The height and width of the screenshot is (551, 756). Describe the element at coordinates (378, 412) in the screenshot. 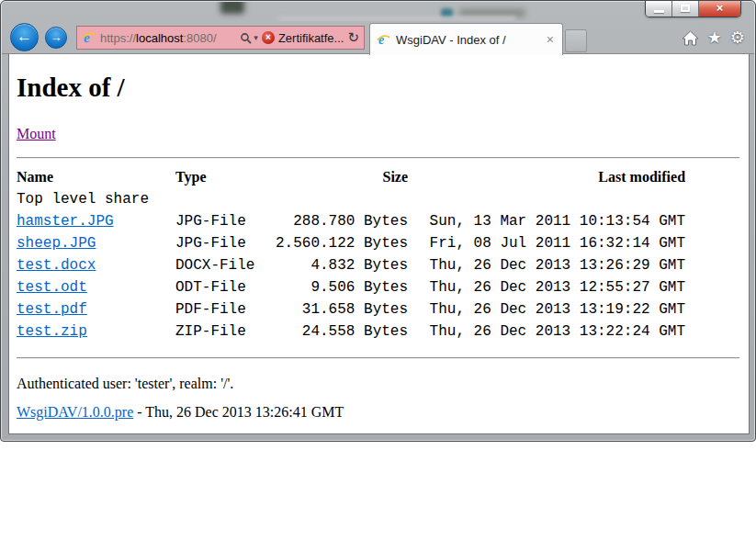

I see `server-signature-line: WsgiDAV/1.0.0.pre - Thu, 26 Dec 2013 13:…` at that location.